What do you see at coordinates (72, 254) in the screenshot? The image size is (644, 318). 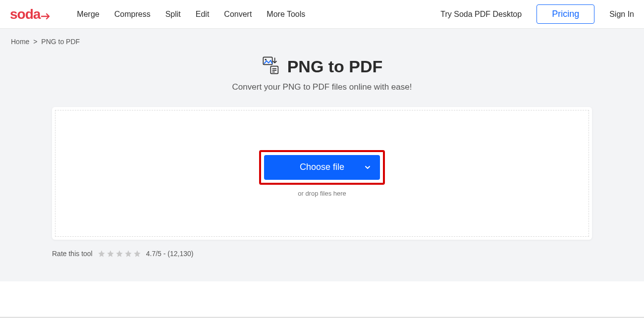 I see `rating-label: Rate this tool` at bounding box center [72, 254].